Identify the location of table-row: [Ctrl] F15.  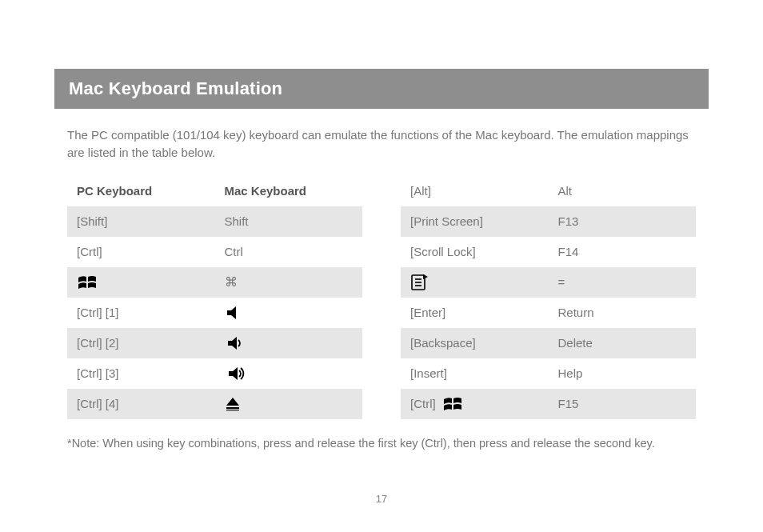
(549, 404).